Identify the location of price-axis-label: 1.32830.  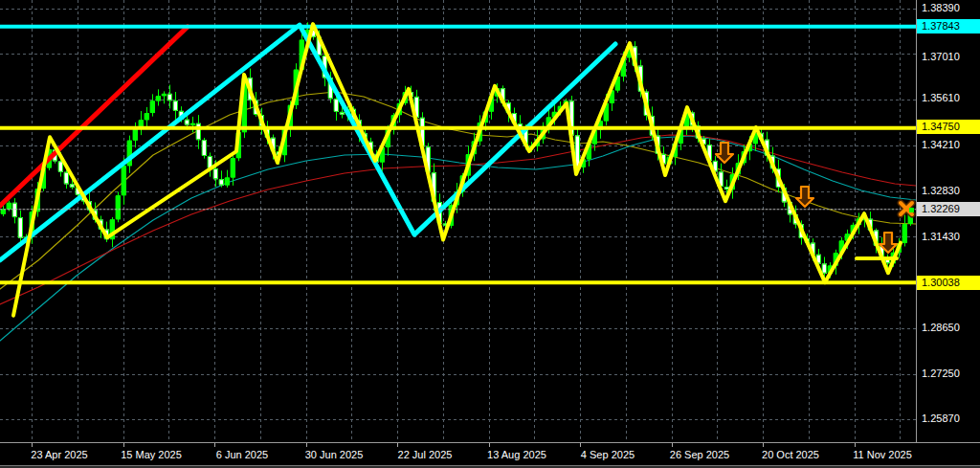
(948, 191).